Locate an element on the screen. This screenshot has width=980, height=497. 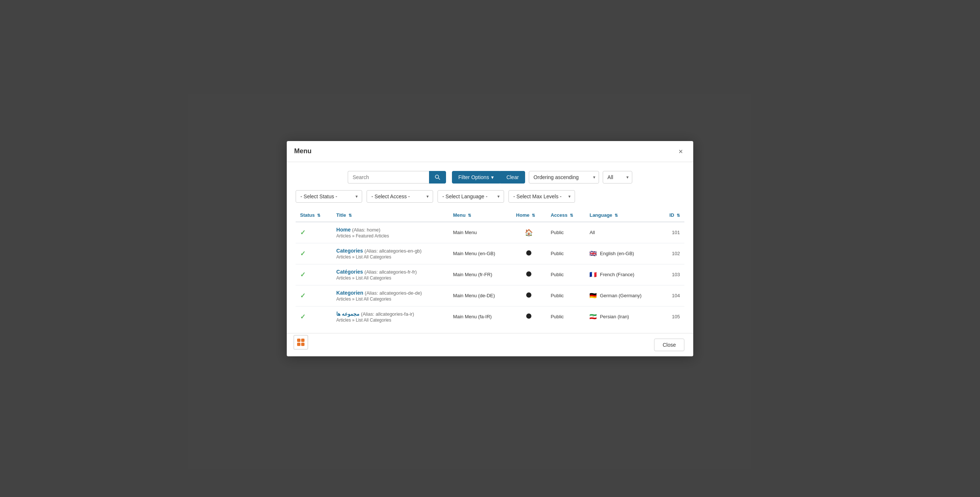
filter-clear-group: Filter Options ▾ Clear is located at coordinates (487, 177).